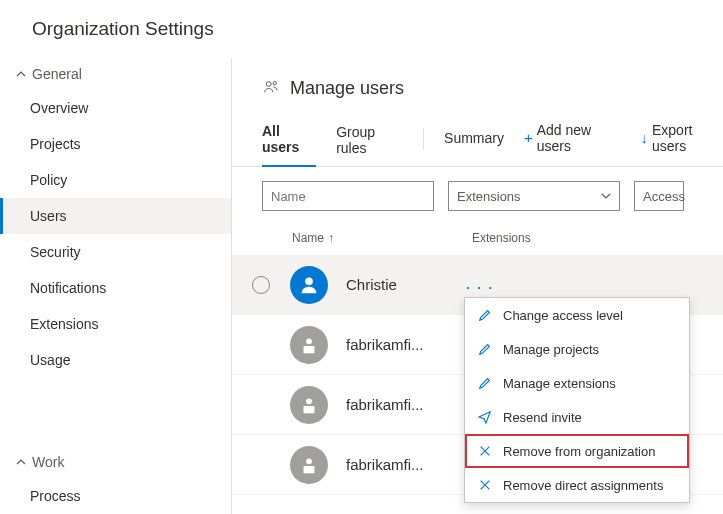 The image size is (723, 514). Describe the element at coordinates (348, 196) in the screenshot. I see `name-filter-input` at that location.